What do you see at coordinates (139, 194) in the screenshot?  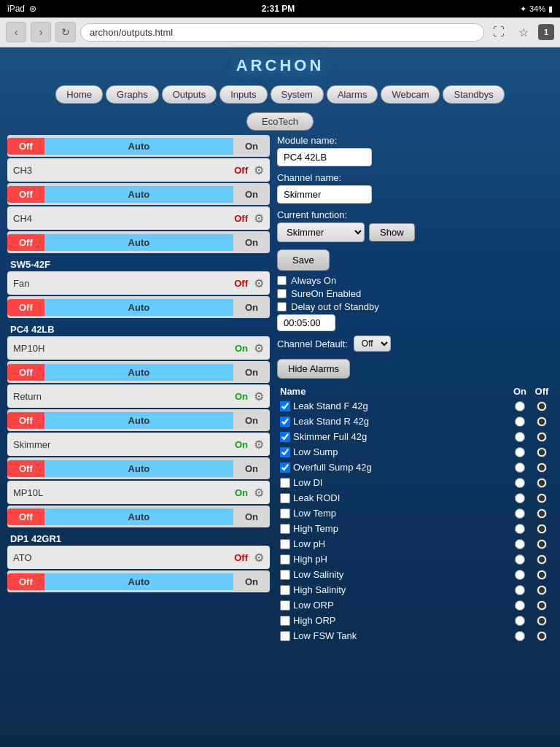 I see `ch3-toggle-auto: Auto` at bounding box center [139, 194].